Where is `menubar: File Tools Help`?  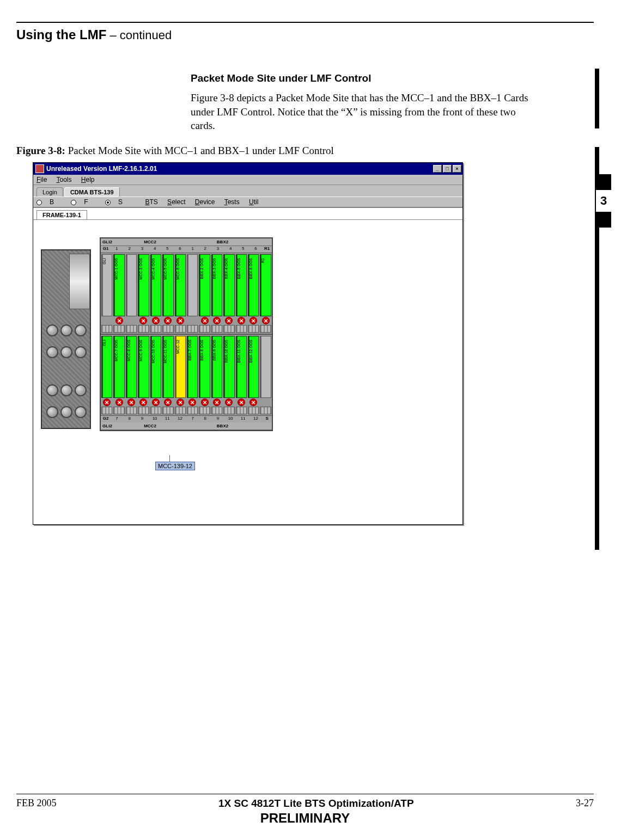 menubar: File Tools Help is located at coordinates (248, 180).